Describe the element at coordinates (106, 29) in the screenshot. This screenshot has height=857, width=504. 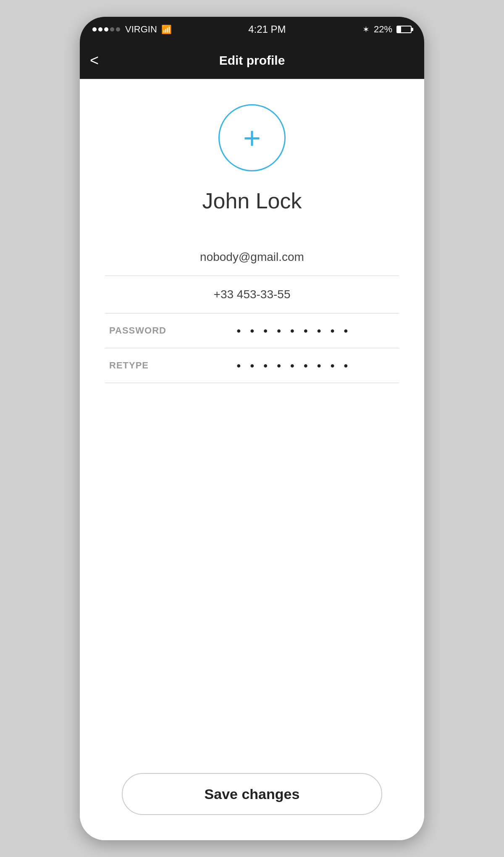
I see `signal-dots` at that location.